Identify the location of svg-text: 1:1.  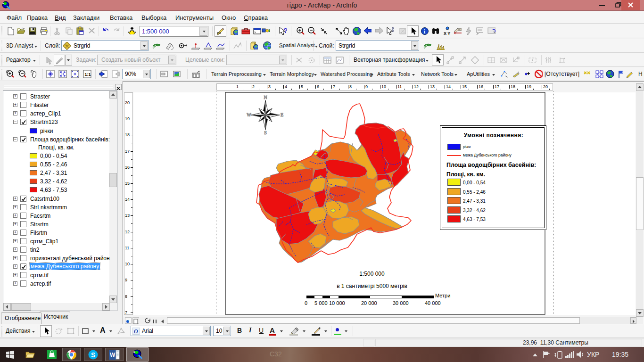
(88, 74).